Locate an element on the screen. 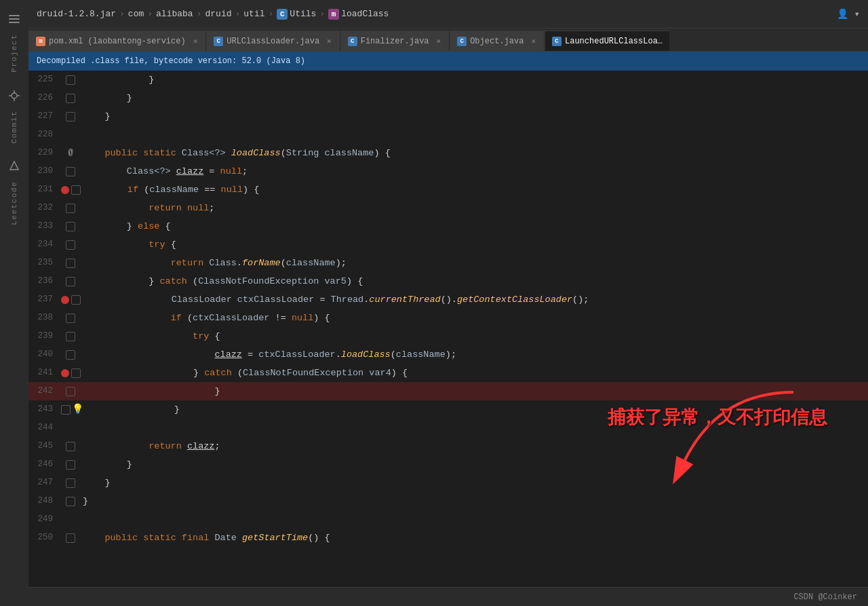  code-line-248: 248 } is located at coordinates (448, 501).